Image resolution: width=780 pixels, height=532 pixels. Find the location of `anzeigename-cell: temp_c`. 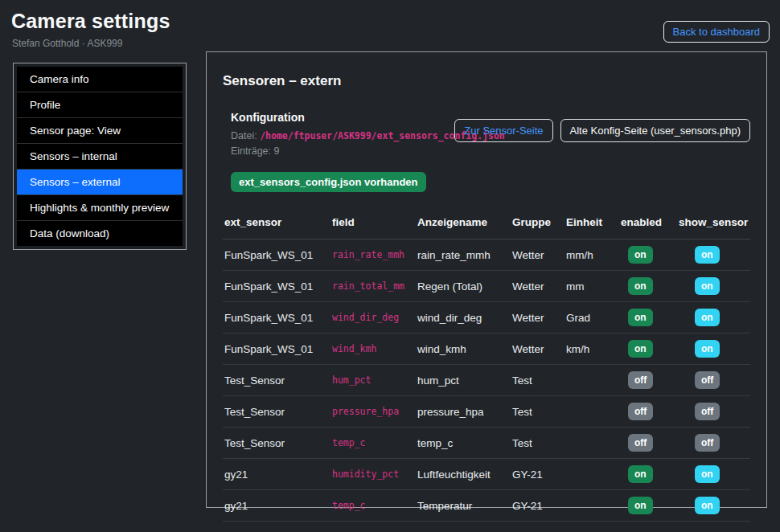

anzeigename-cell: temp_c is located at coordinates (463, 444).